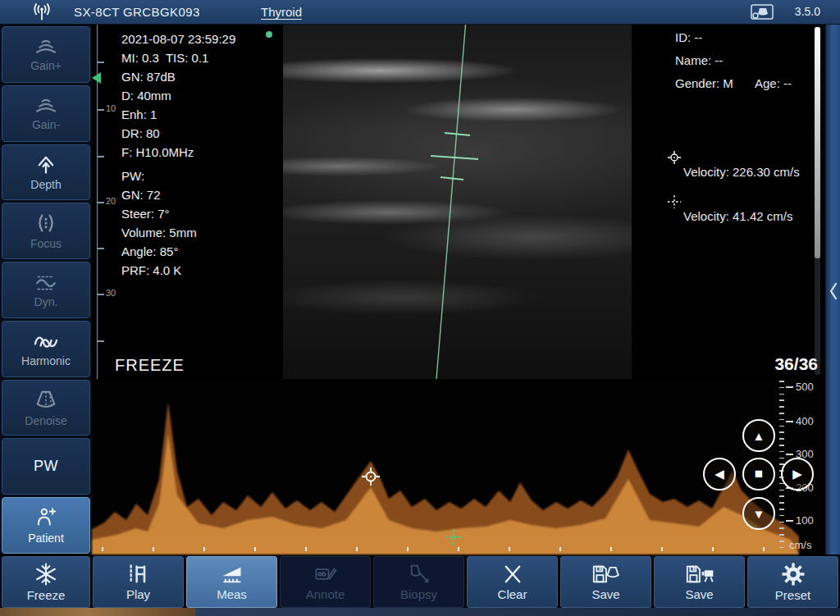 The width and height of the screenshot is (840, 616). What do you see at coordinates (179, 213) in the screenshot?
I see `param-line: Steer: 7°` at bounding box center [179, 213].